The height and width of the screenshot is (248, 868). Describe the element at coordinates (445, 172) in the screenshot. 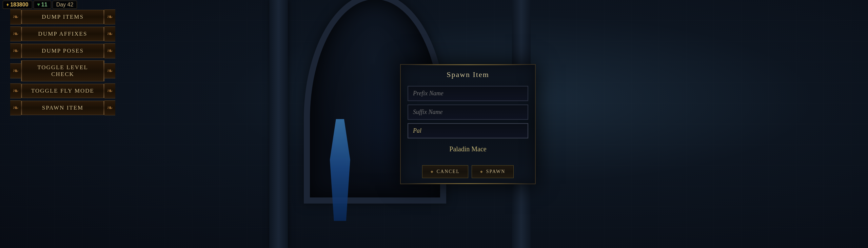

I see `cancel-button: CANCEL` at that location.